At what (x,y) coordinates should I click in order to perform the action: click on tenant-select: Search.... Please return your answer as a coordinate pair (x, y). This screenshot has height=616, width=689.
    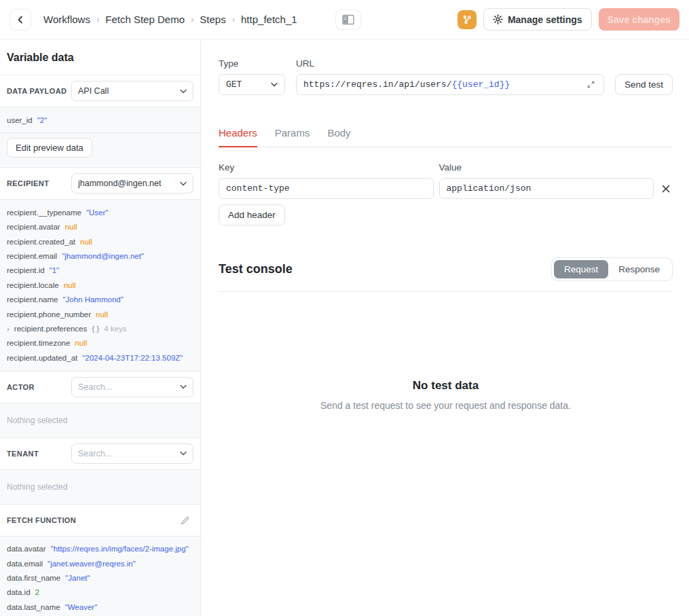
    Looking at the image, I should click on (132, 454).